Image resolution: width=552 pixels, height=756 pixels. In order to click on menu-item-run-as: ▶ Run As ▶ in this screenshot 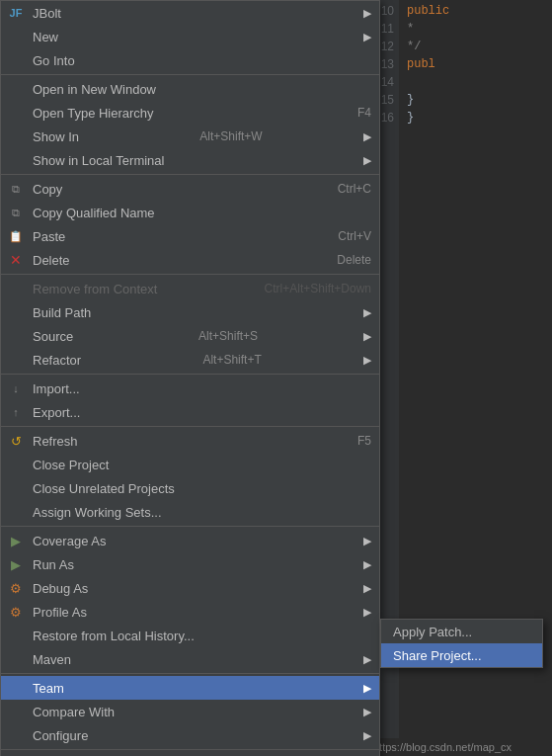, I will do `click(190, 564)`.